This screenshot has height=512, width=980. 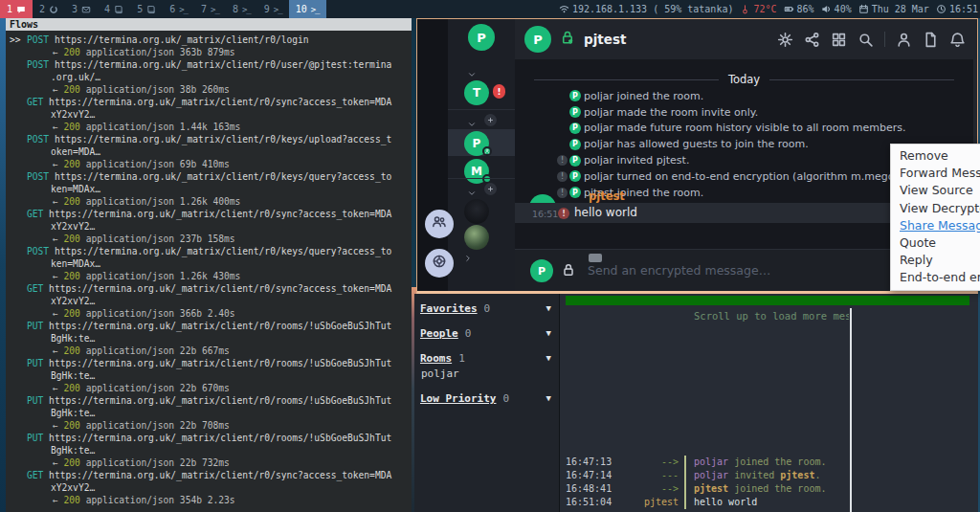 What do you see at coordinates (957, 40) in the screenshot?
I see `bell-icon` at bounding box center [957, 40].